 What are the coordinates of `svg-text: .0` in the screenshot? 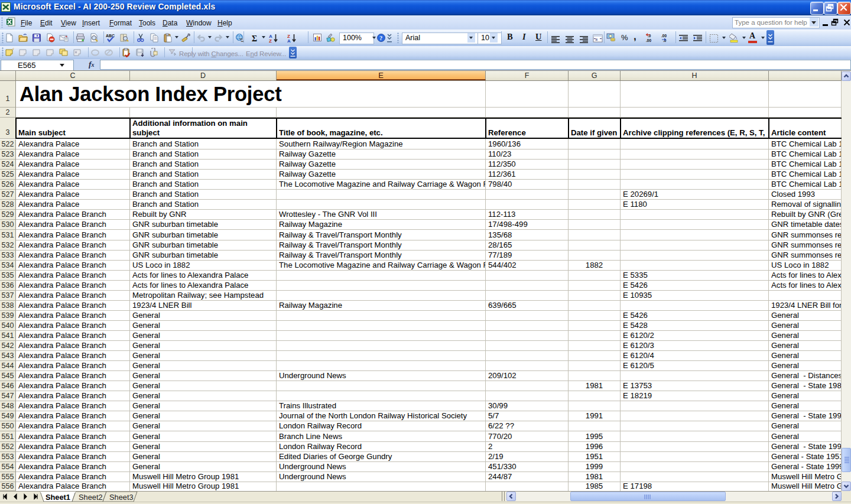 It's located at (649, 35).